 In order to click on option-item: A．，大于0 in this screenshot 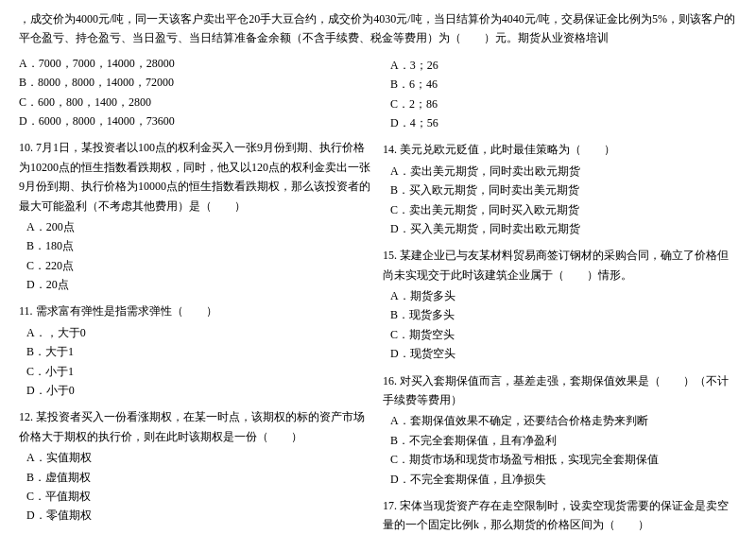, I will do `click(200, 333)`.